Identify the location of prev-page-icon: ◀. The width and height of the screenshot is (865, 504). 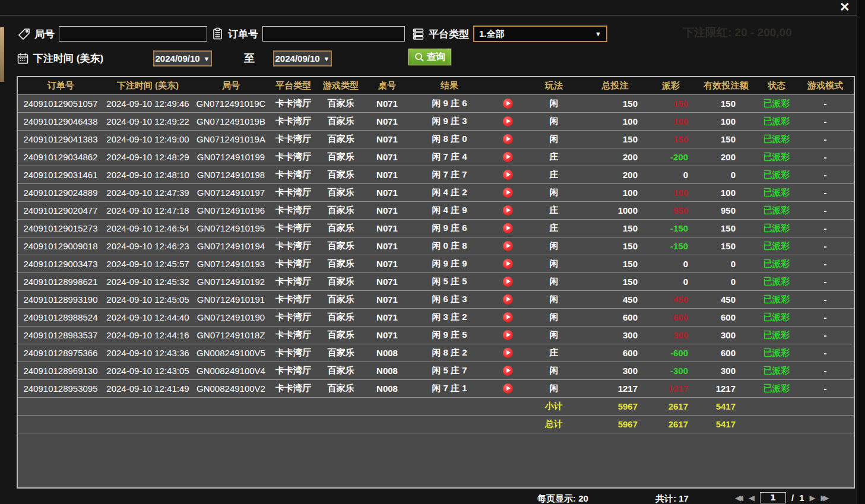
(752, 497).